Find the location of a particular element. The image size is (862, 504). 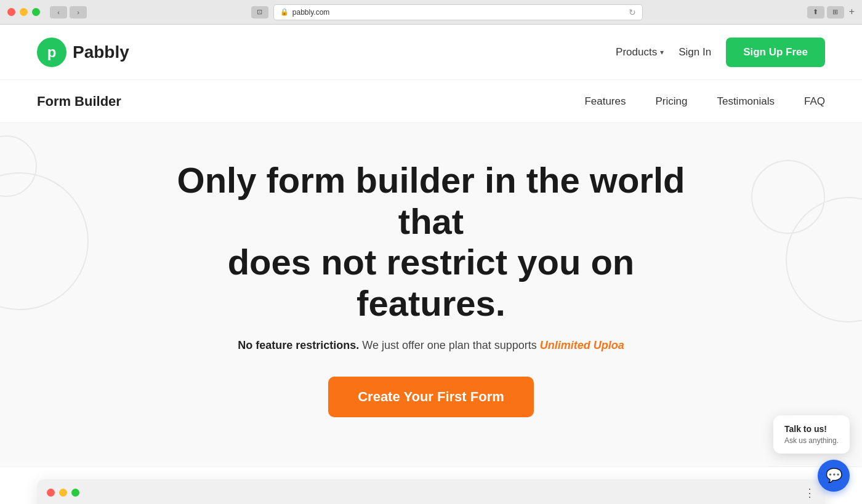

pricing-link: Pricing is located at coordinates (671, 102).